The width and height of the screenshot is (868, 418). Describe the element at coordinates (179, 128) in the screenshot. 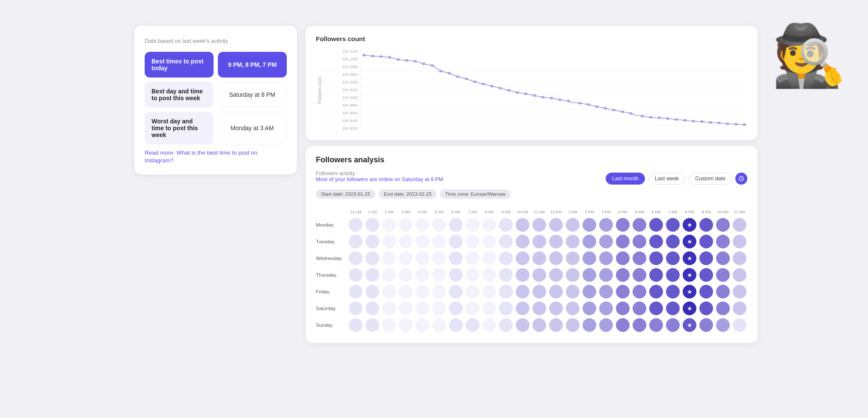

I see `worst-day-label: Worst day and time to post this week` at that location.